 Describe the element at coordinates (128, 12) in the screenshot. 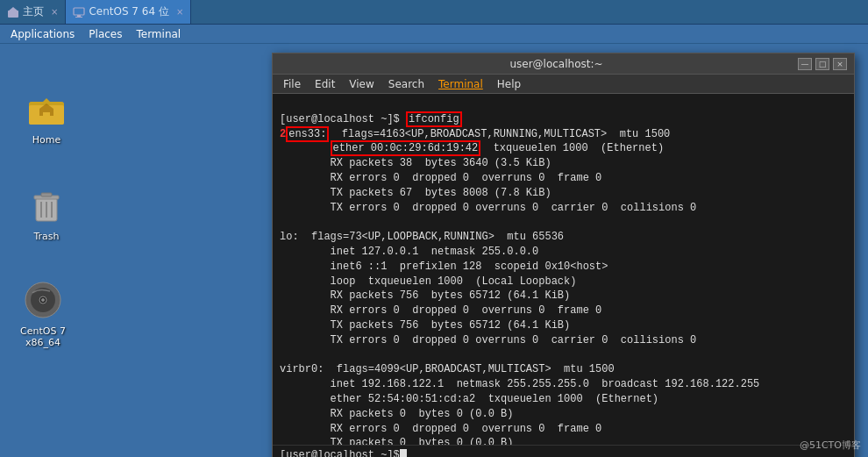

I see `tab-centos-label: CentOS 7 64 位` at that location.